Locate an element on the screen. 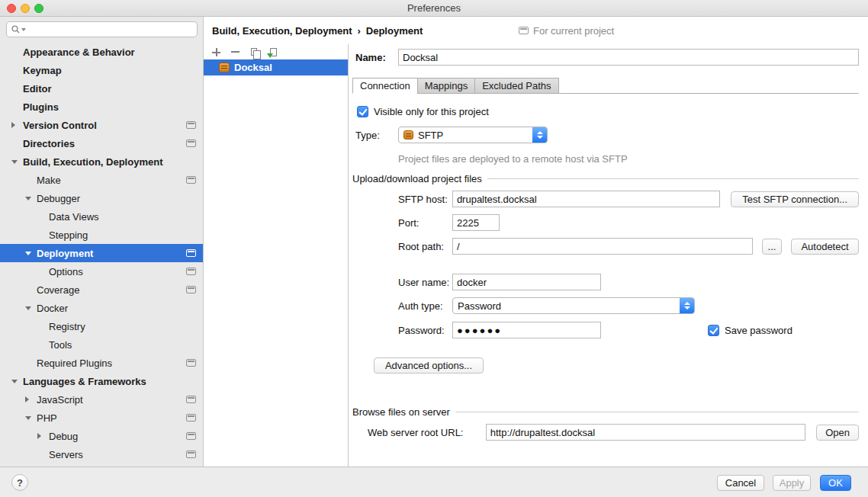 This screenshot has width=868, height=497. breadcrumb-current: Deployment is located at coordinates (394, 30).